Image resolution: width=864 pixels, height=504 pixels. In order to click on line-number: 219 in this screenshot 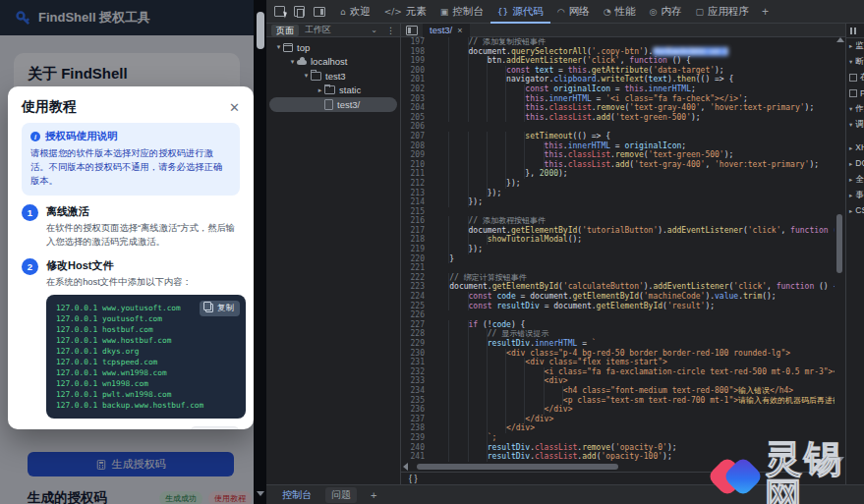, I will do `click(416, 250)`.